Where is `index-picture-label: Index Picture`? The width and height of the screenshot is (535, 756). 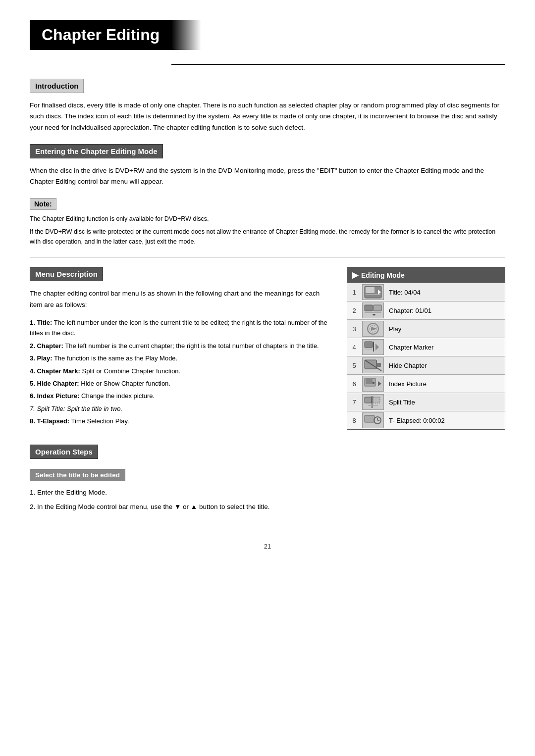
index-picture-label: Index Picture is located at coordinates (445, 384).